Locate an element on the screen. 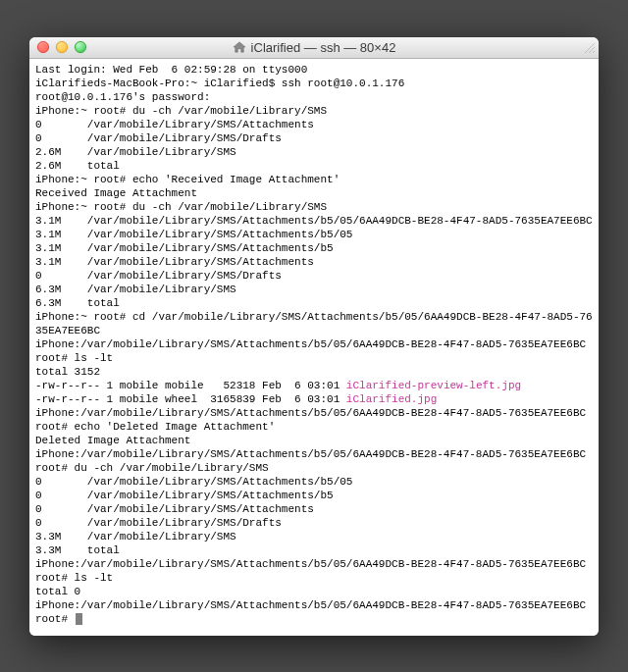 The width and height of the screenshot is (628, 672). window-controls is located at coordinates (62, 47).